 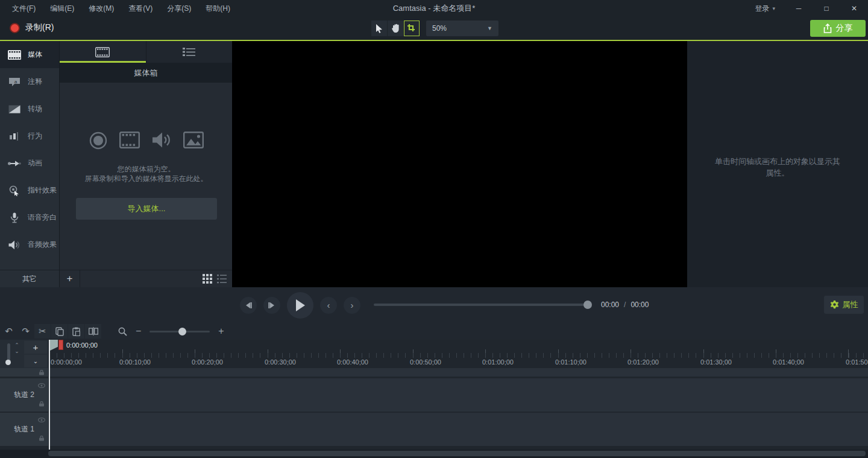 I want to click on undo-button: ↶, so click(x=8, y=331).